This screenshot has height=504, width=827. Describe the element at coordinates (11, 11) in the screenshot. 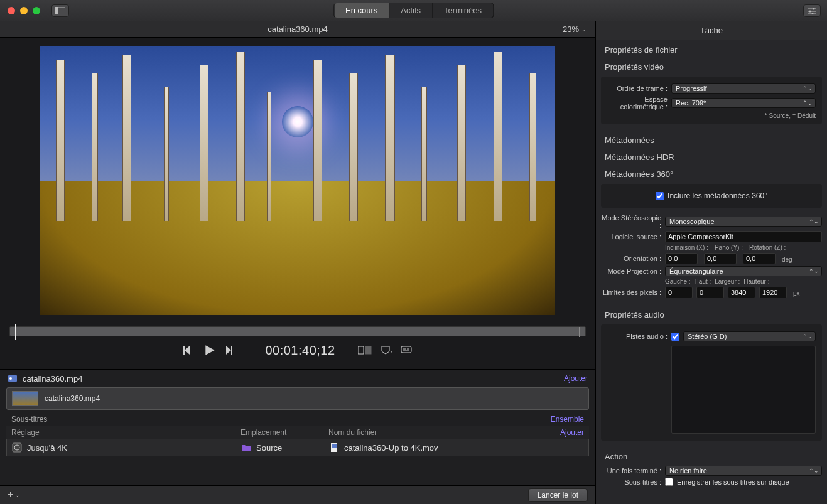

I see `close-window-button` at that location.